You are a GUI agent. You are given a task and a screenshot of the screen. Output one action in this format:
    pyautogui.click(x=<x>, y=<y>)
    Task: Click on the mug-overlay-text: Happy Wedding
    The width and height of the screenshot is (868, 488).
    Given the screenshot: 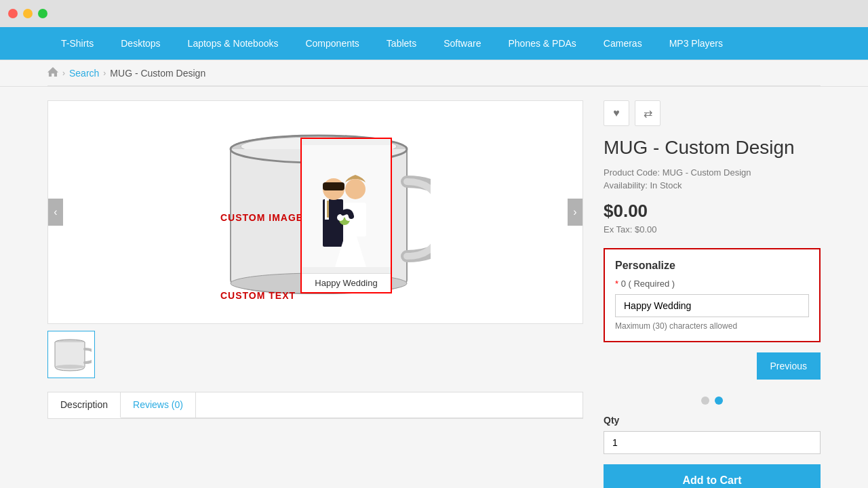 What is the action you would take?
    pyautogui.click(x=346, y=283)
    